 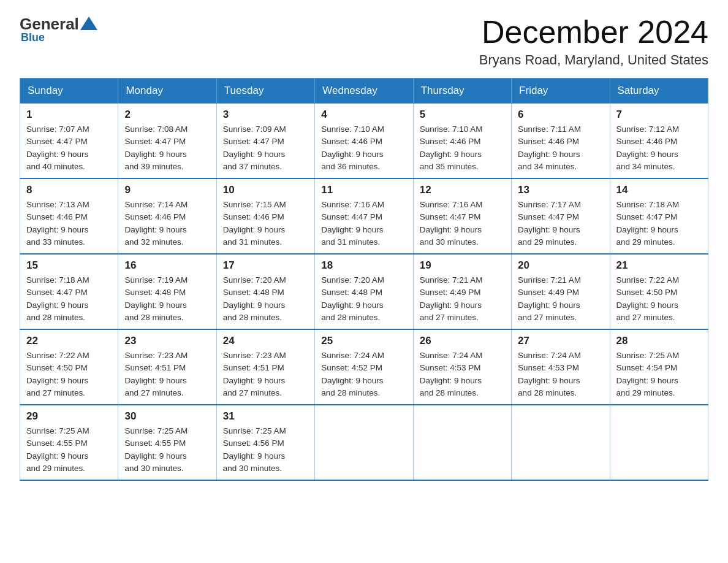 I want to click on day-number: 13, so click(x=560, y=190).